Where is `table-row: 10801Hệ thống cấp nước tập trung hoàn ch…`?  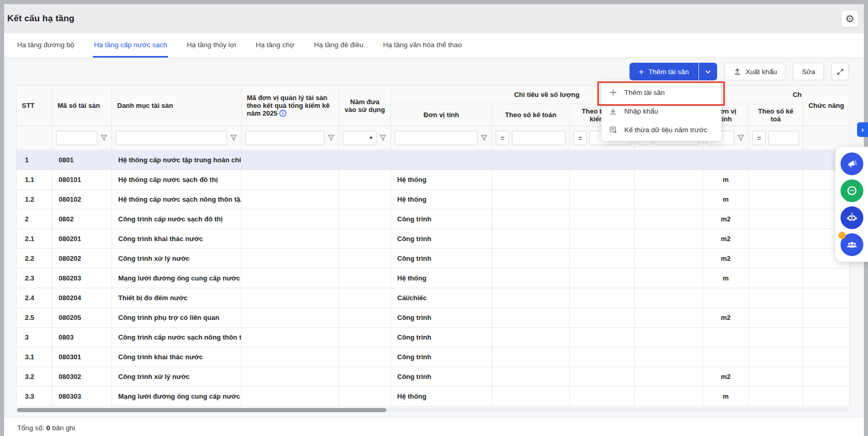 table-row: 10801Hệ thống cấp nước tập trung hoàn ch… is located at coordinates (433, 160).